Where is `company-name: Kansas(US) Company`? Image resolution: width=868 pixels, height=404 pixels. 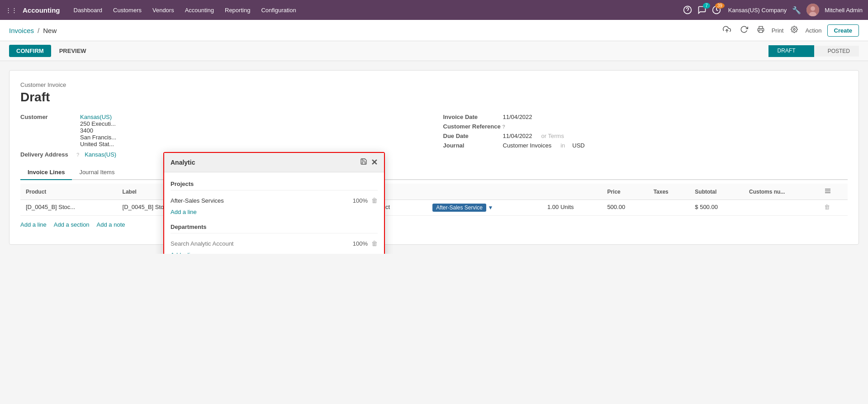 company-name: Kansas(US) Company is located at coordinates (757, 10).